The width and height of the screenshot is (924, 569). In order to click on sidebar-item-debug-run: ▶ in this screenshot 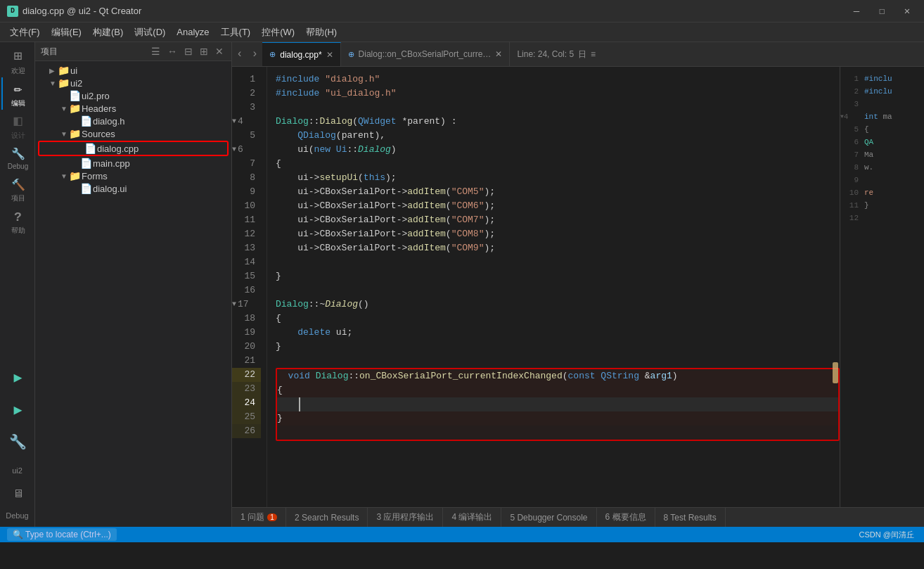, I will do `click(18, 409)`.